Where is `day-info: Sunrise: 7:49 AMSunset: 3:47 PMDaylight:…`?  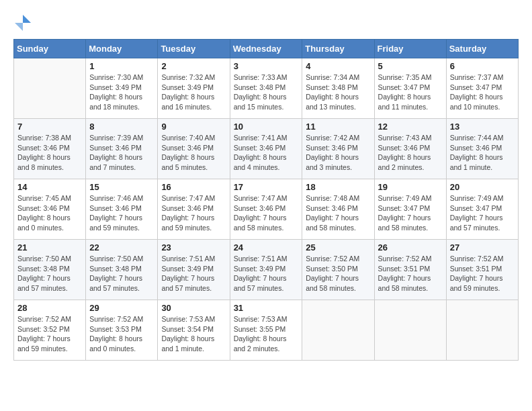
day-info: Sunrise: 7:49 AMSunset: 3:47 PMDaylight:… is located at coordinates (482, 214).